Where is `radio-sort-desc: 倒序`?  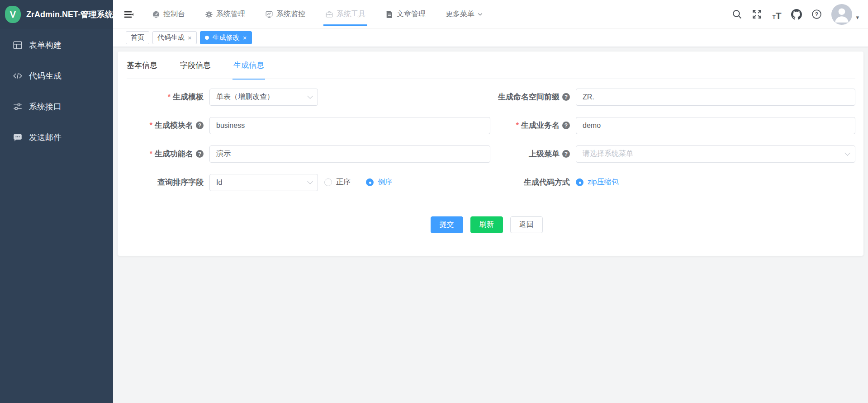 radio-sort-desc: 倒序 is located at coordinates (379, 183).